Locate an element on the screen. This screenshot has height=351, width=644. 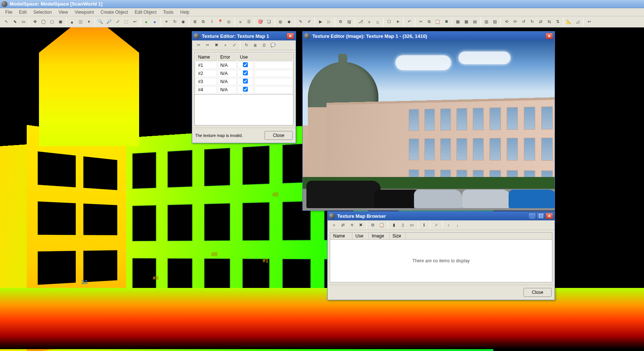
undo-icon: ↶ is located at coordinates (409, 22).